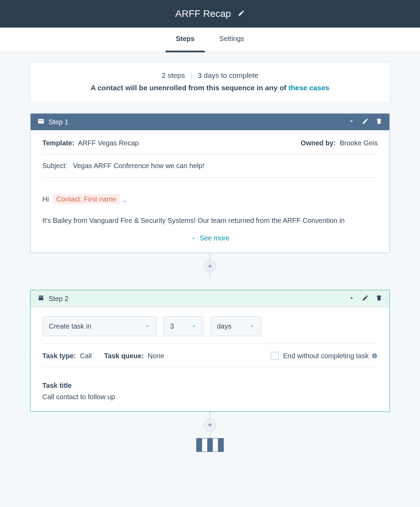 This screenshot has height=507, width=420. Describe the element at coordinates (232, 40) in the screenshot. I see `tab-settings: Settings` at that location.